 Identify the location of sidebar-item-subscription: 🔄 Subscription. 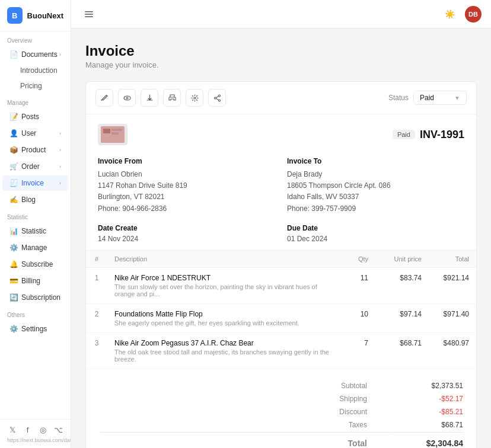
(36, 297).